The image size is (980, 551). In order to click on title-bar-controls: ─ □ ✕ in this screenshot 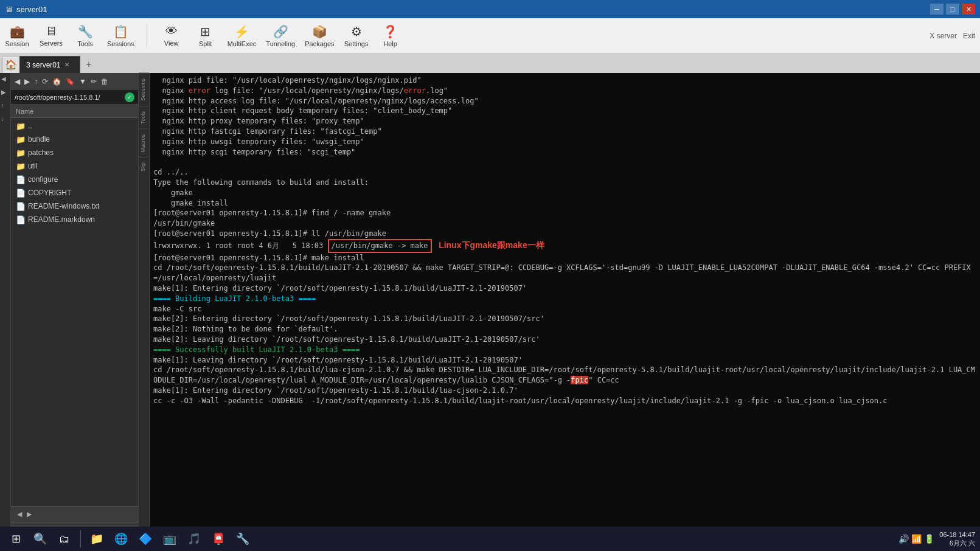, I will do `click(953, 9)`.